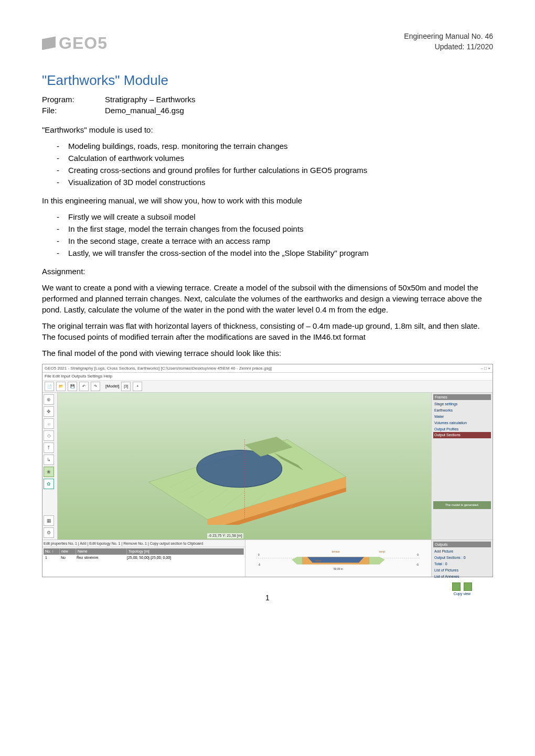 The height and width of the screenshot is (756, 535). Describe the element at coordinates (268, 331) in the screenshot. I see `assignment-paragraph-2: The original terrain was flat with horiz…` at that location.